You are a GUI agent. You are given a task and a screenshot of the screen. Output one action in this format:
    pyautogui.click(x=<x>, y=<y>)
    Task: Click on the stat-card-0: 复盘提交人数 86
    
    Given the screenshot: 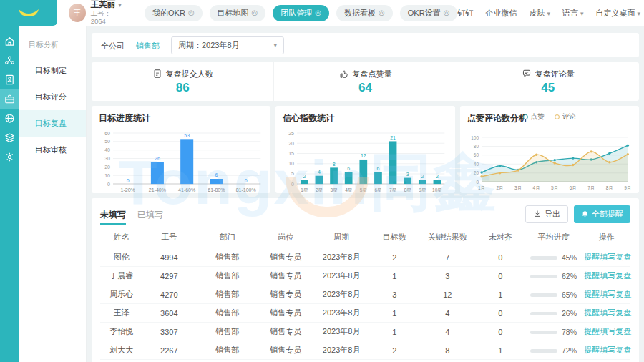 What is the action you would take?
    pyautogui.click(x=182, y=82)
    